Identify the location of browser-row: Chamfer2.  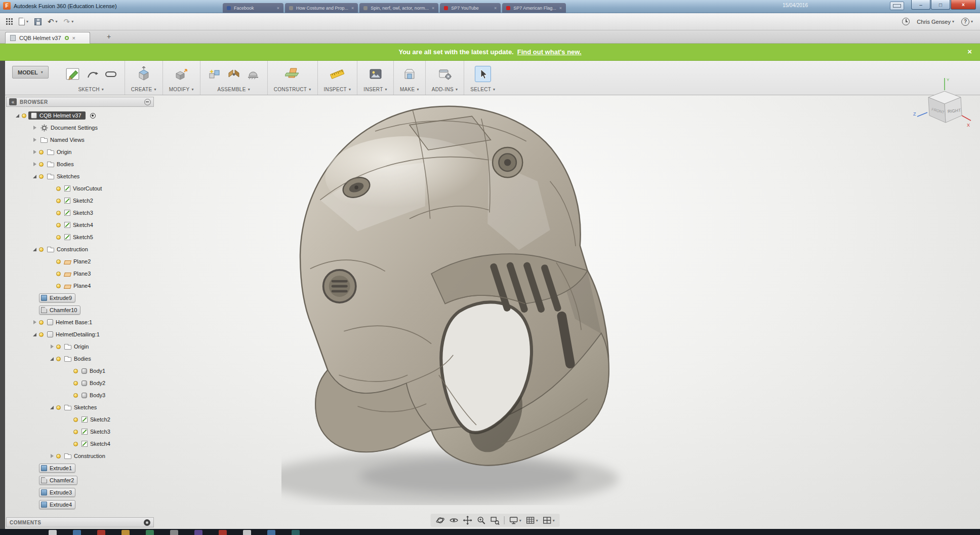
(84, 480).